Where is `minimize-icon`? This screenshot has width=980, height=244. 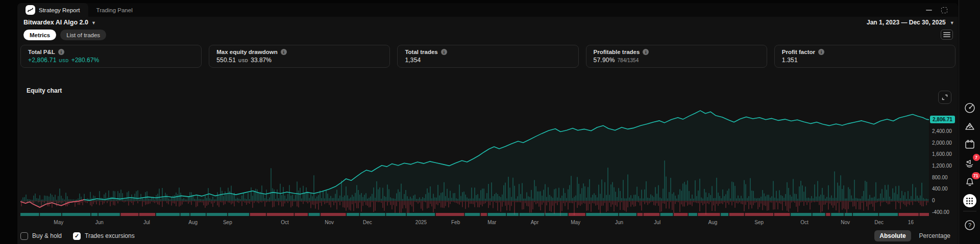
minimize-icon is located at coordinates (929, 10).